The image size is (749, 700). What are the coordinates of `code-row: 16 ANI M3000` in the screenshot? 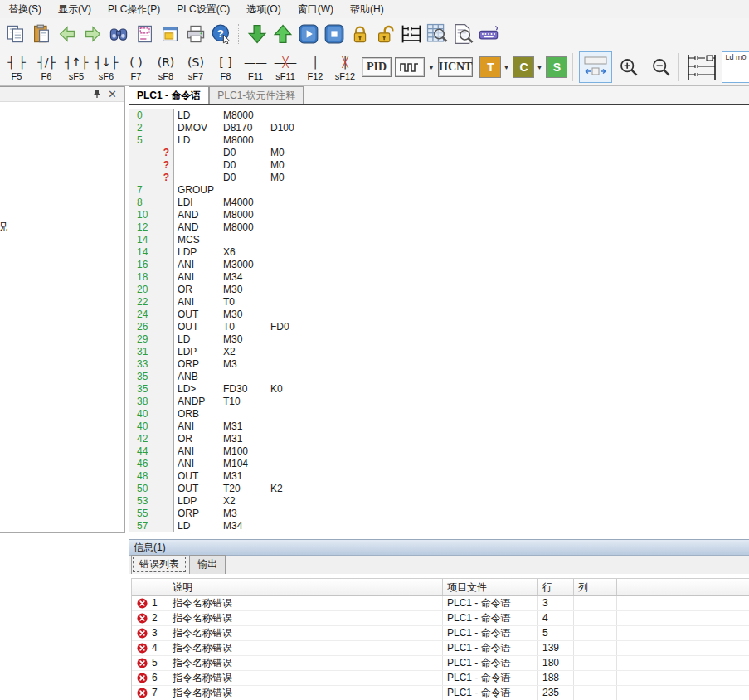 It's located at (439, 265).